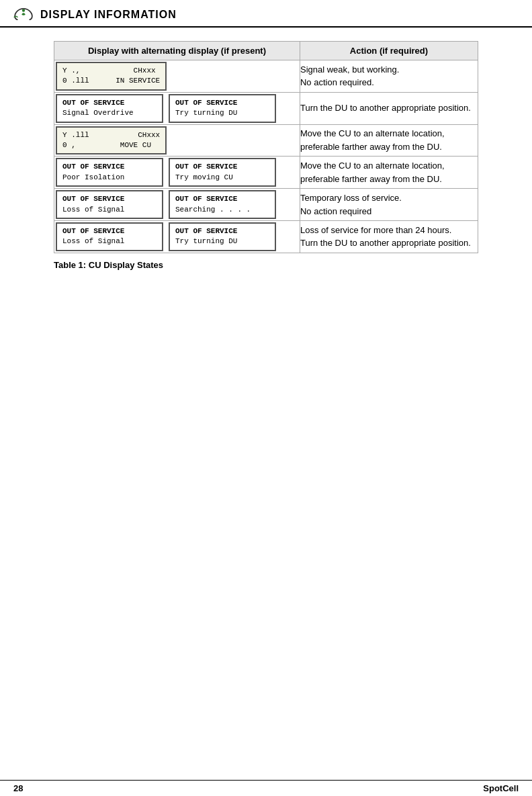  I want to click on action-cell-row3: Move the CU to an alternate location, pr…, so click(388, 140).